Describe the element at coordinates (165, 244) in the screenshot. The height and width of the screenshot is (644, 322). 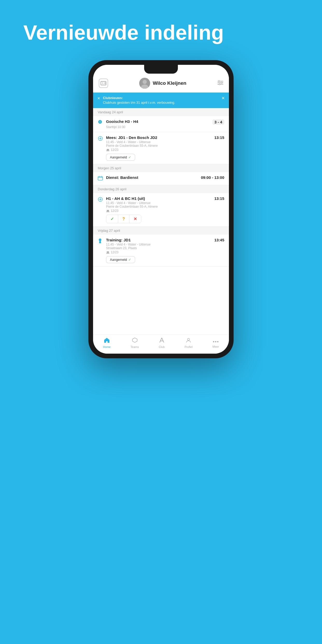
I see `event-training-sub: 11:45 - Veld 4 - Water - Uittenue` at that location.